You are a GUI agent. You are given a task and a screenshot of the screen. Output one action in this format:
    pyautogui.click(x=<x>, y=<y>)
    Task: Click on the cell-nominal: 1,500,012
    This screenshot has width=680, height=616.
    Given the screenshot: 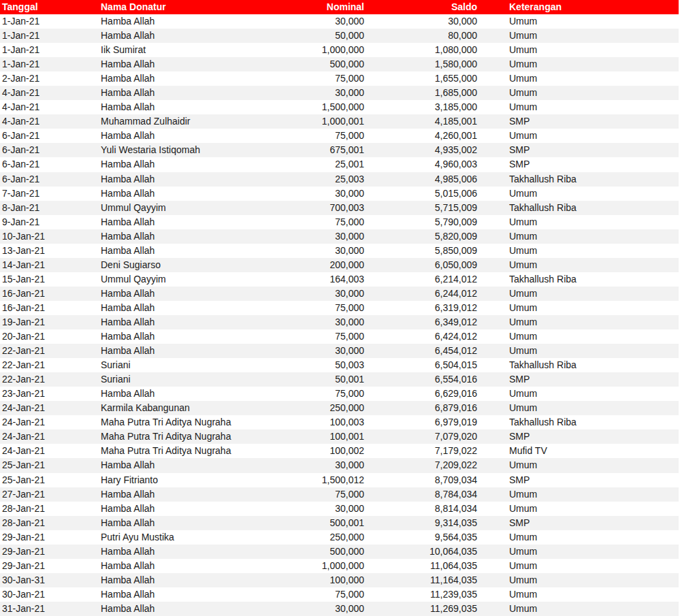 What is the action you would take?
    pyautogui.click(x=305, y=481)
    